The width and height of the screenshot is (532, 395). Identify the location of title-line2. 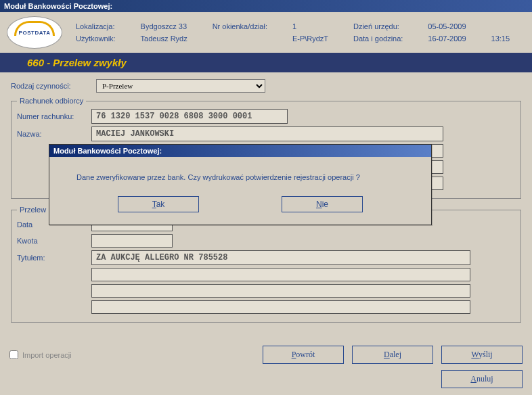
(281, 275).